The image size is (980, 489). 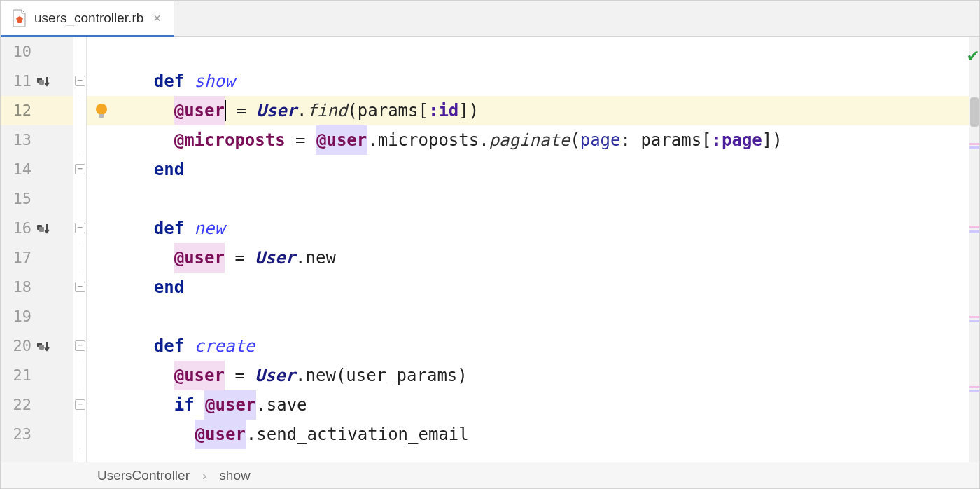 What do you see at coordinates (36, 346) in the screenshot?
I see `gutter-line: 20` at bounding box center [36, 346].